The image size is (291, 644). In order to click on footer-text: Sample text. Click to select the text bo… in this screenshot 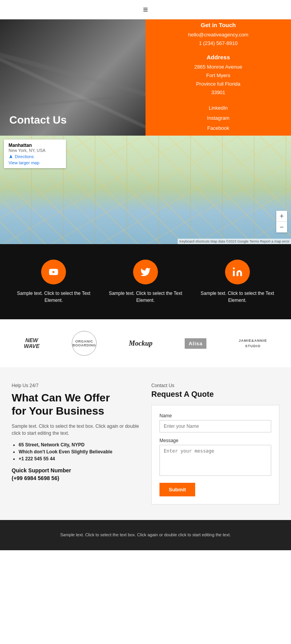, I will do `click(146, 535)`.